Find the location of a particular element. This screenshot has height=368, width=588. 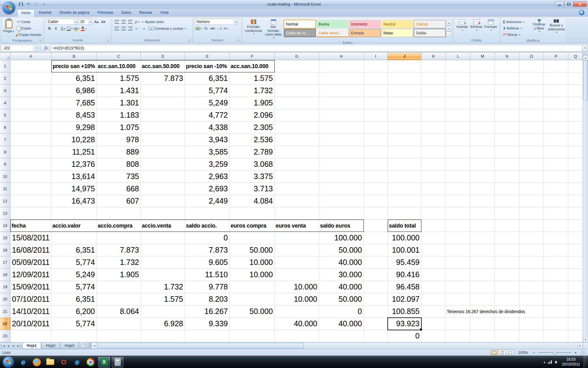

row-header-14: 14 is located at coordinates (5, 226).